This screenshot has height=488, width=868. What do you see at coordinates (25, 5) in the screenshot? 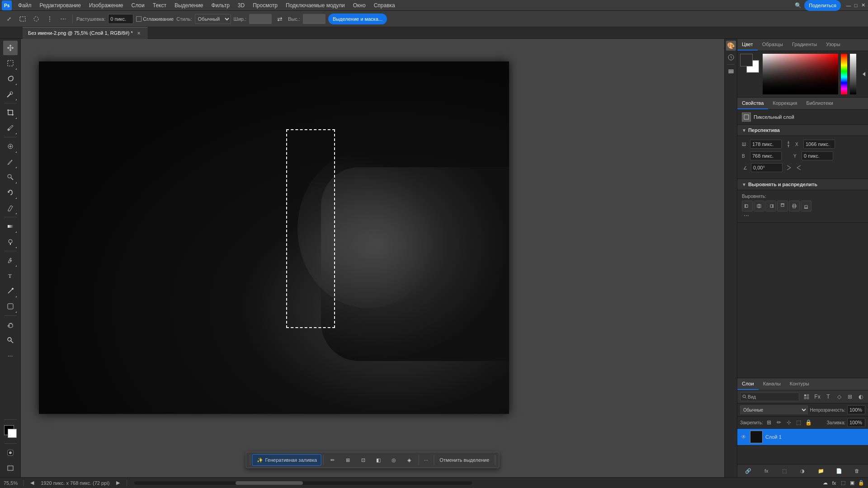
I see `menu-file: Файл` at bounding box center [25, 5].